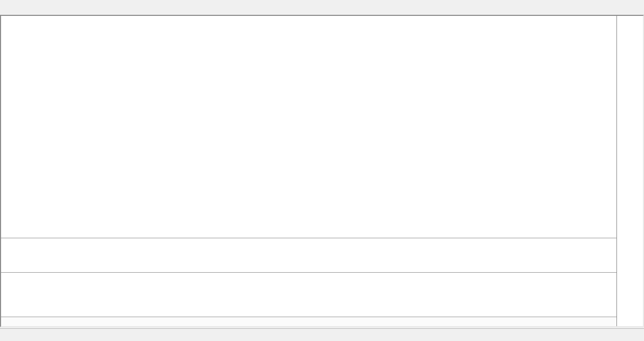 The width and height of the screenshot is (644, 341). Describe the element at coordinates (309, 321) in the screenshot. I see `date-axis` at that location.